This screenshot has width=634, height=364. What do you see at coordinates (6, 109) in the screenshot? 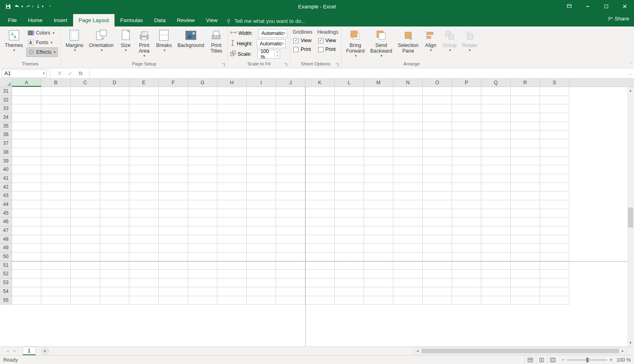
I see `row-header: 33` at bounding box center [6, 109].